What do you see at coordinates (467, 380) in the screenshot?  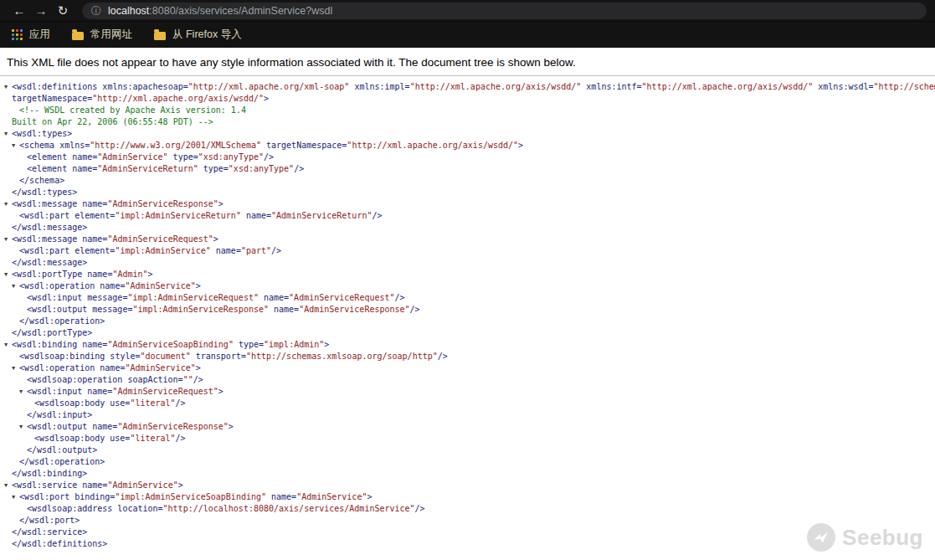 I see `xml-line: <wsdlsoap:operation soapAction=""/>` at bounding box center [467, 380].